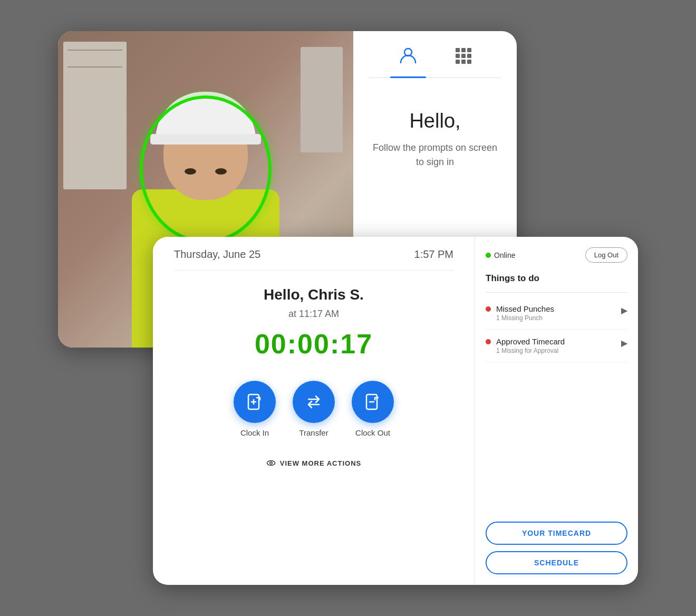 The image size is (696, 616). Describe the element at coordinates (557, 278) in the screenshot. I see `things-to-do-title: Things to do` at that location.